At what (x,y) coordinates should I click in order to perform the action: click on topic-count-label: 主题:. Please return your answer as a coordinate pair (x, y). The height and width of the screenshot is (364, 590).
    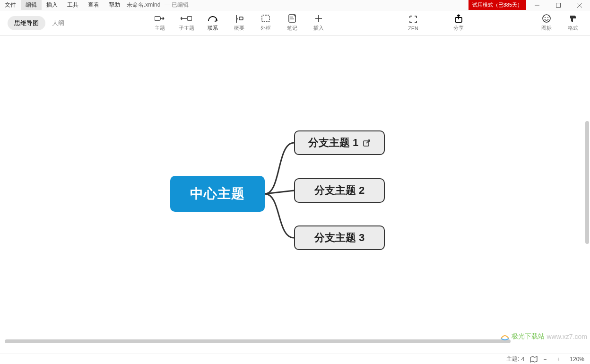
    Looking at the image, I should click on (512, 359).